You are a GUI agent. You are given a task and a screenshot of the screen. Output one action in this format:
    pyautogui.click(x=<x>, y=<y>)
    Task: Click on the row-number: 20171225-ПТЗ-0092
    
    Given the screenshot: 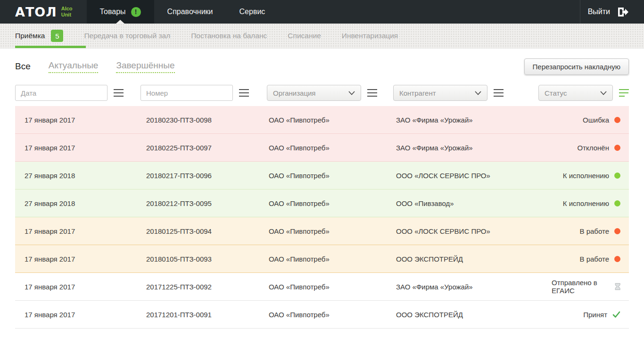 What is the action you would take?
    pyautogui.click(x=207, y=287)
    